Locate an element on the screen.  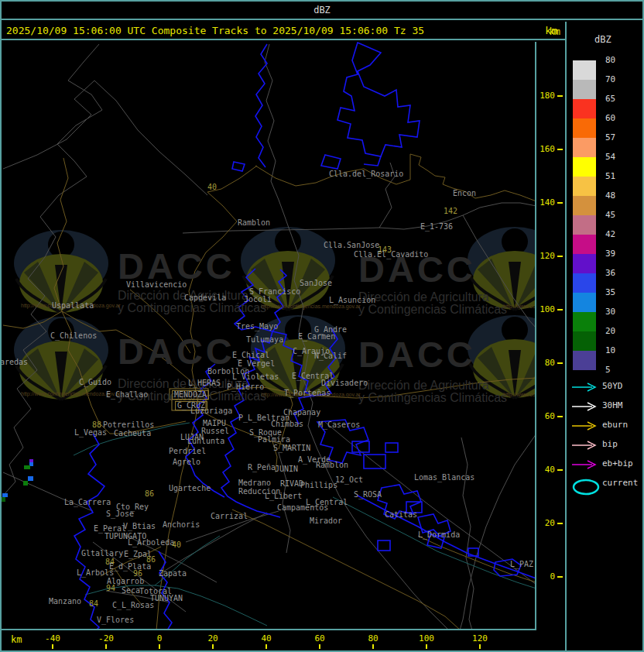
map-label: E_1-736 is located at coordinates (437, 227).